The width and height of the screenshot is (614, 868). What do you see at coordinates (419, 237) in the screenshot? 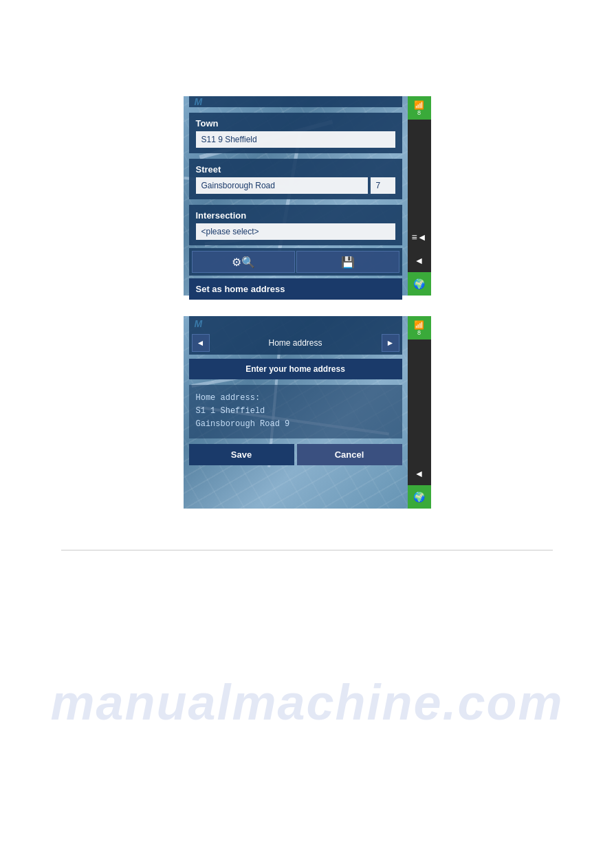
I see `menu-icon: ≡◄` at bounding box center [419, 237].